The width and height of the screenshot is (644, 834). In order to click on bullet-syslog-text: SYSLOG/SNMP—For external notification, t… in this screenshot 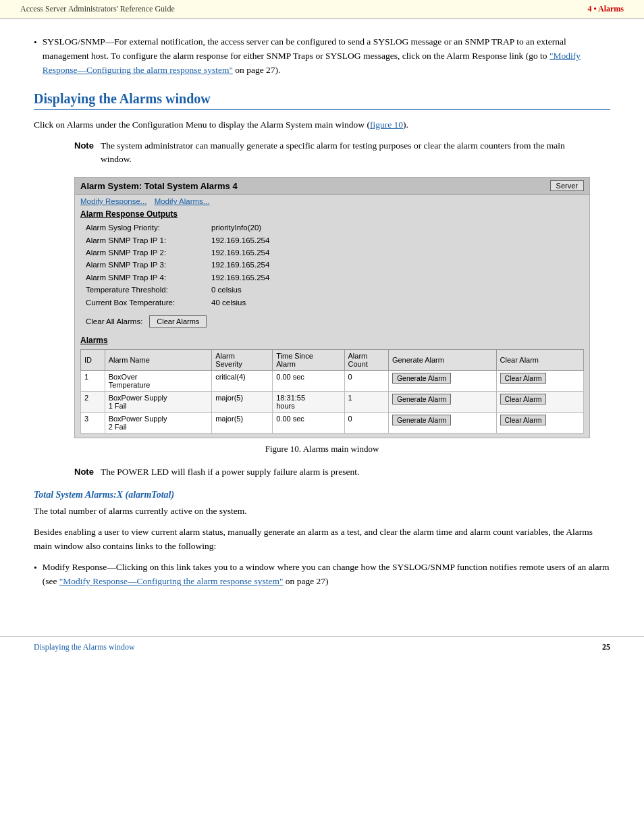, I will do `click(327, 57)`.